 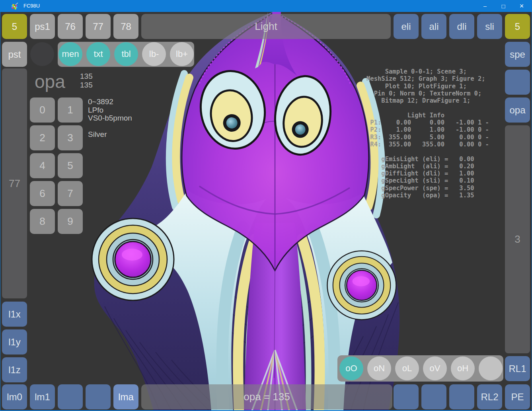 What do you see at coordinates (14, 26) in the screenshot?
I see `preset-5-left-button: 5` at bounding box center [14, 26].